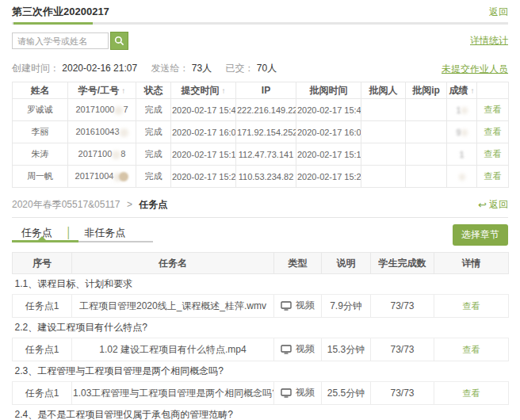  What do you see at coordinates (493, 90) in the screenshot?
I see `col-header-action` at bounding box center [493, 90].